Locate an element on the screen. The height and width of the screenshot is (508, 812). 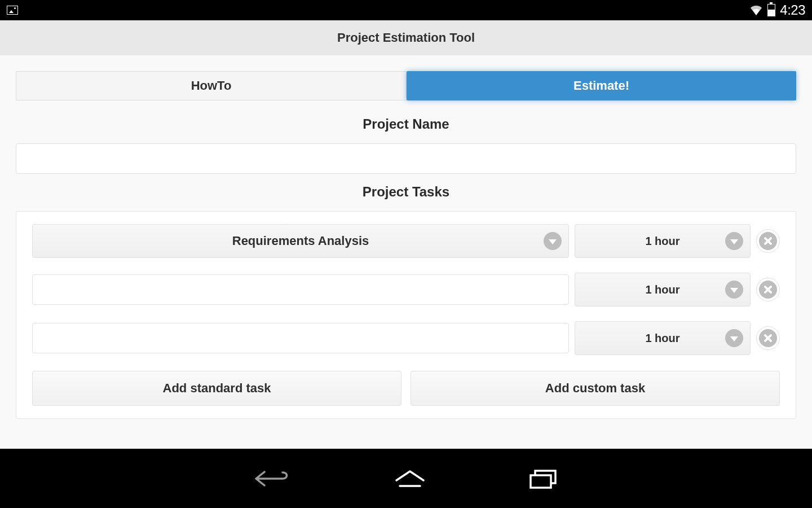
battery-icon is located at coordinates (771, 10).